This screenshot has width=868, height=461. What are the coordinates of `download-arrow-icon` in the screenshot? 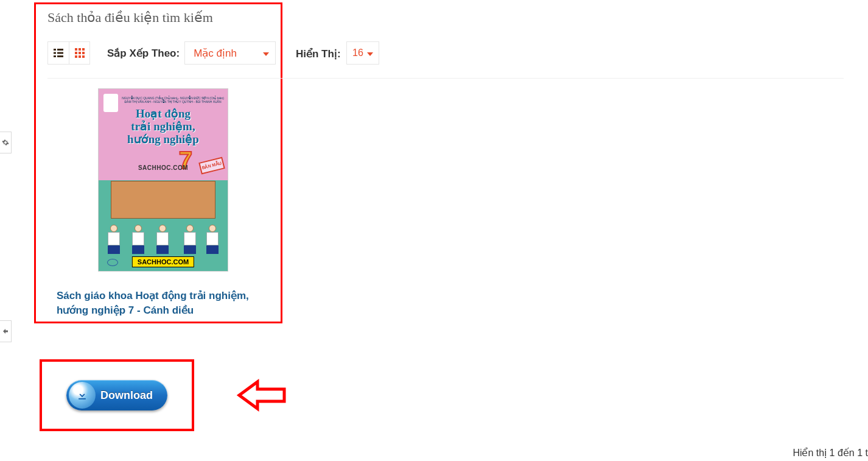 It's located at (82, 395).